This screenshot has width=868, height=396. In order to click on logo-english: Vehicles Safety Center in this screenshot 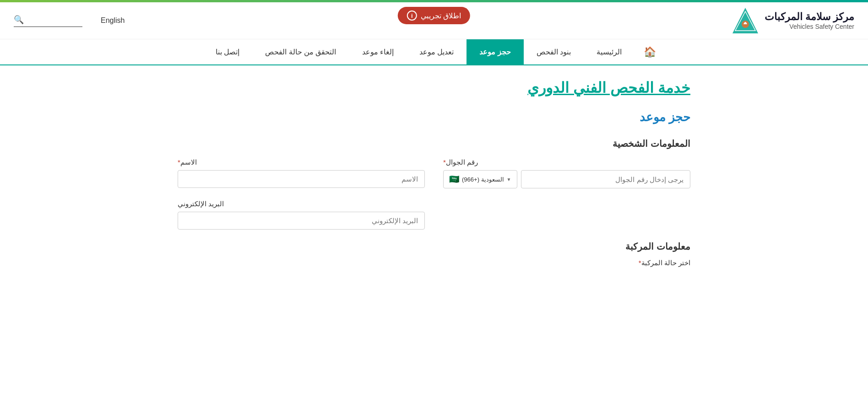, I will do `click(809, 27)`.